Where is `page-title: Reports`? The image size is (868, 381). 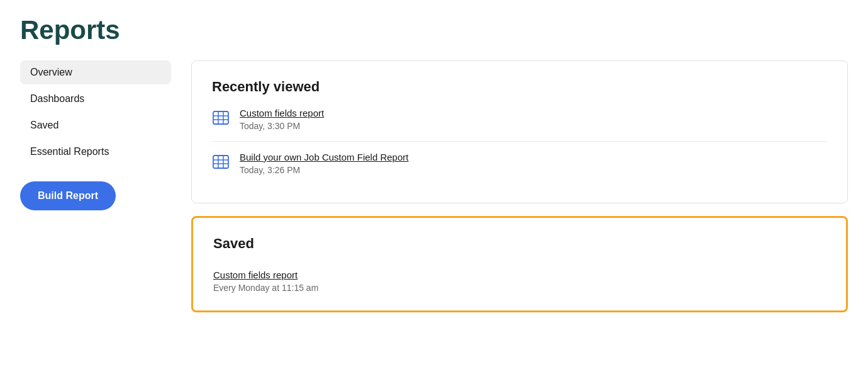
page-title: Reports is located at coordinates (434, 30).